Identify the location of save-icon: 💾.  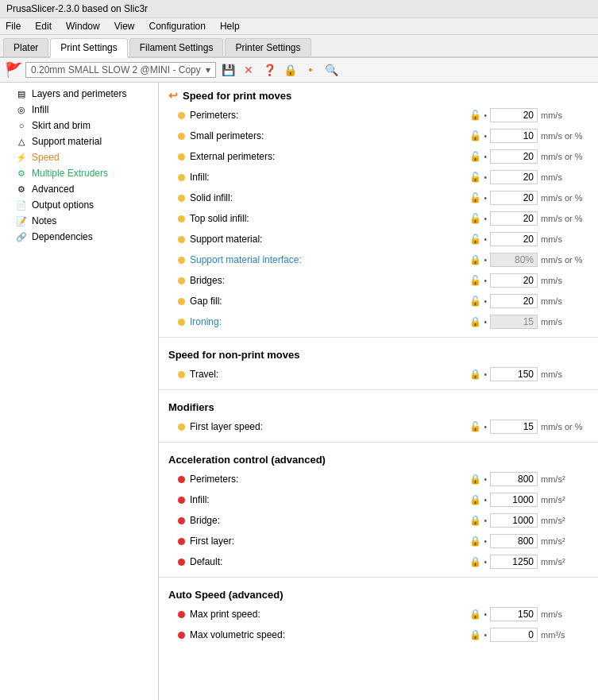
(228, 70).